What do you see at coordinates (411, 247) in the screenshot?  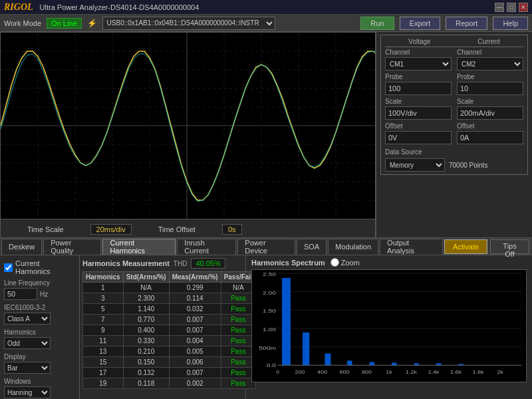 I see `tab-output-analysis: Output Analysis` at bounding box center [411, 247].